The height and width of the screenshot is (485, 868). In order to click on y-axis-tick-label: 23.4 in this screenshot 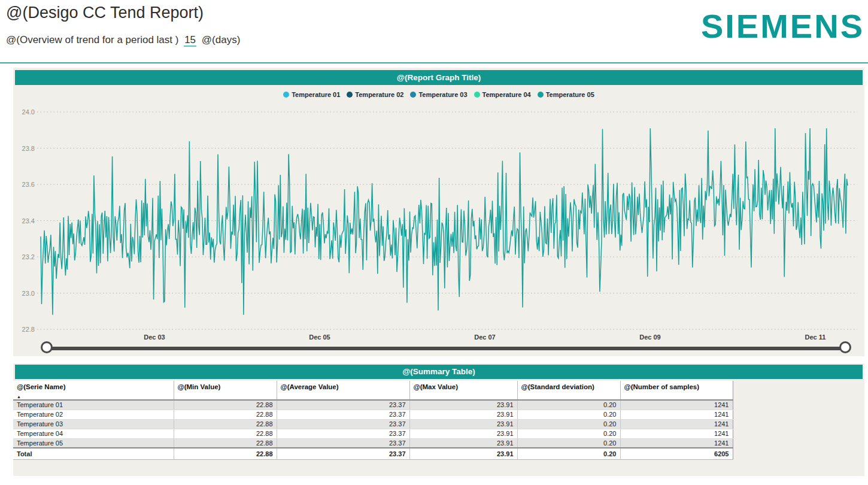, I will do `click(29, 221)`.